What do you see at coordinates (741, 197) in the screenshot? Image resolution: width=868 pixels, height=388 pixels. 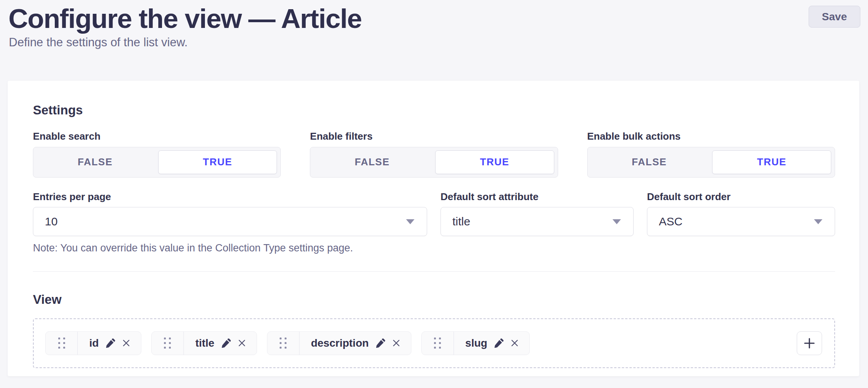 I see `default-sort-order-label: Default sort order` at bounding box center [741, 197].